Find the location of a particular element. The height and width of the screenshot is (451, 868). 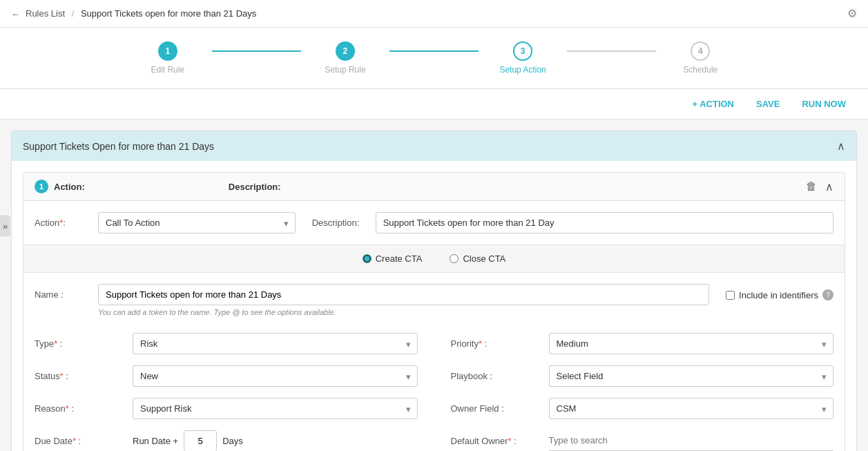

playbook-row: Playbook : Select Field ▾ is located at coordinates (642, 376).